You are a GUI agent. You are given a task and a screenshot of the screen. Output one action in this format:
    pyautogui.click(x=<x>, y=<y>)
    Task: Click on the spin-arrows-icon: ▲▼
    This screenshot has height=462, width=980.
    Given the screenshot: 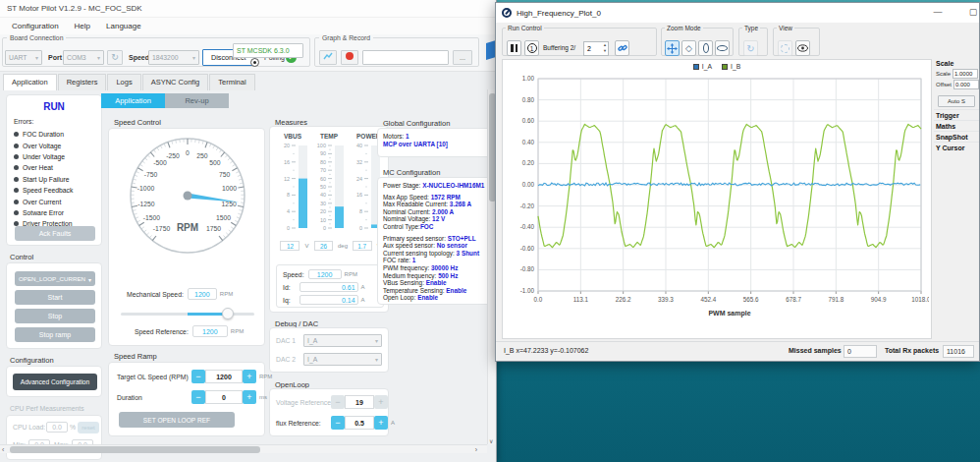 What is the action you would take?
    pyautogui.click(x=605, y=48)
    